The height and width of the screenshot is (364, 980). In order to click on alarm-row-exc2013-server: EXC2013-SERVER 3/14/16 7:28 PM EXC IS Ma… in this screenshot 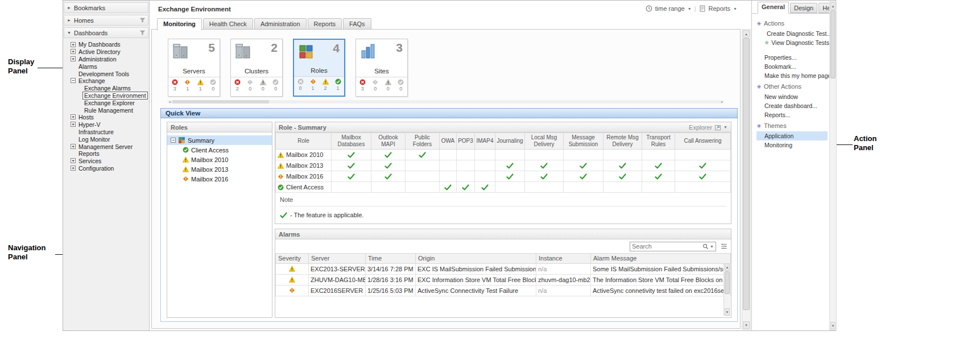, I will do `click(503, 270)`.